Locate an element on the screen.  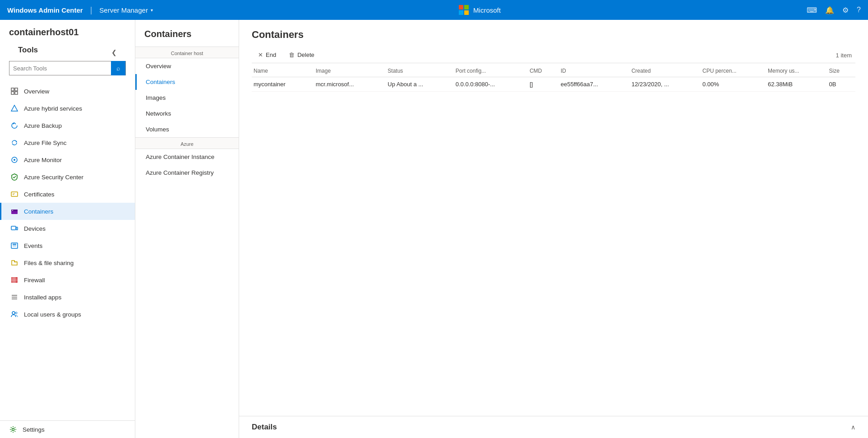
sidebar-item-overview: Overview is located at coordinates (68, 91).